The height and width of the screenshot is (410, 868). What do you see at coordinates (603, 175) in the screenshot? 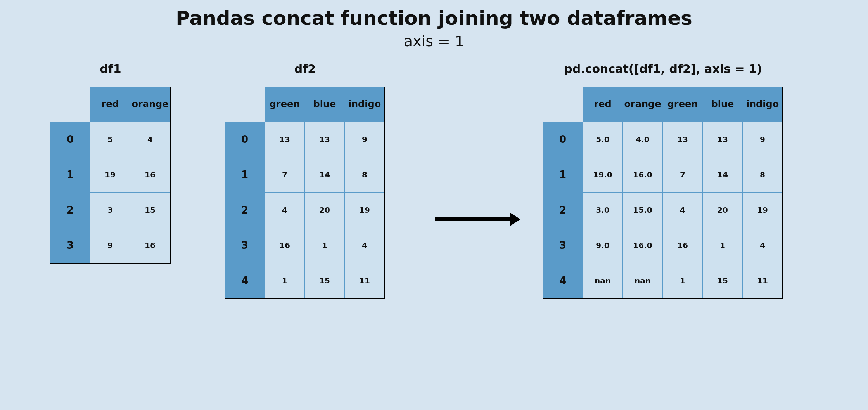
I see `result-cell: 19.0` at bounding box center [603, 175].